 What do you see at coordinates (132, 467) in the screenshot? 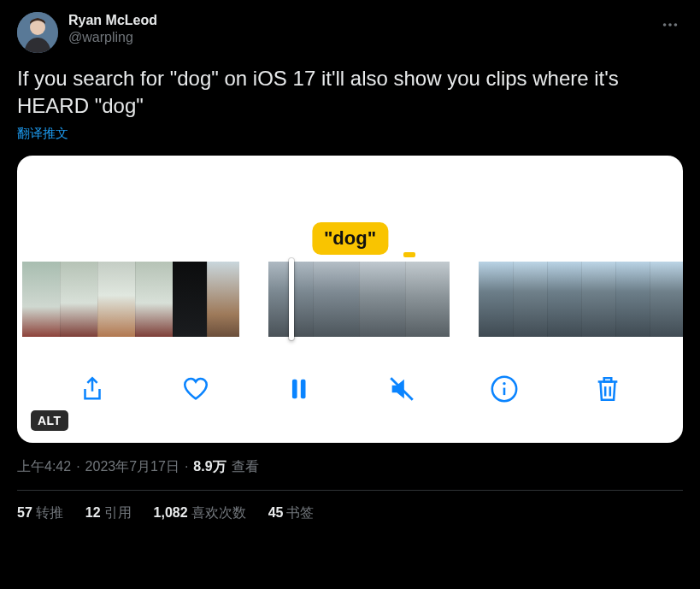
I see `date: 2023年7月17日` at bounding box center [132, 467].